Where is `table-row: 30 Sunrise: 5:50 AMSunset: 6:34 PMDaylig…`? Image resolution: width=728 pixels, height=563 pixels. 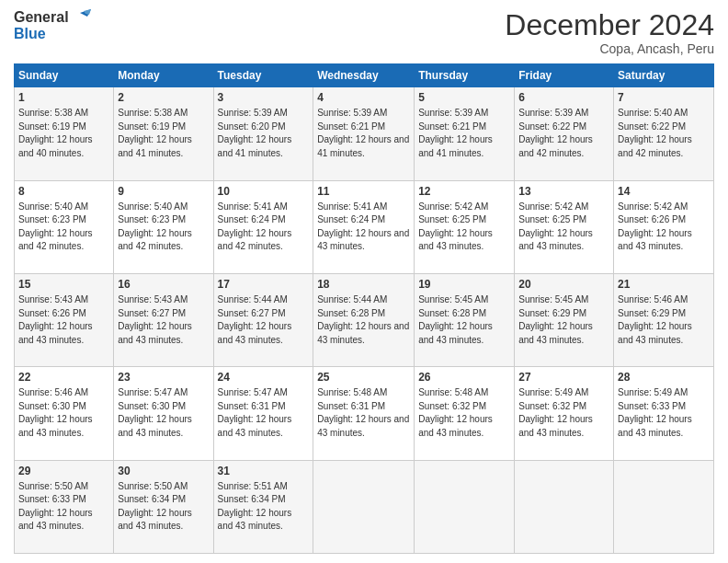
table-row: 30 Sunrise: 5:50 AMSunset: 6:34 PMDaylig… is located at coordinates (164, 506).